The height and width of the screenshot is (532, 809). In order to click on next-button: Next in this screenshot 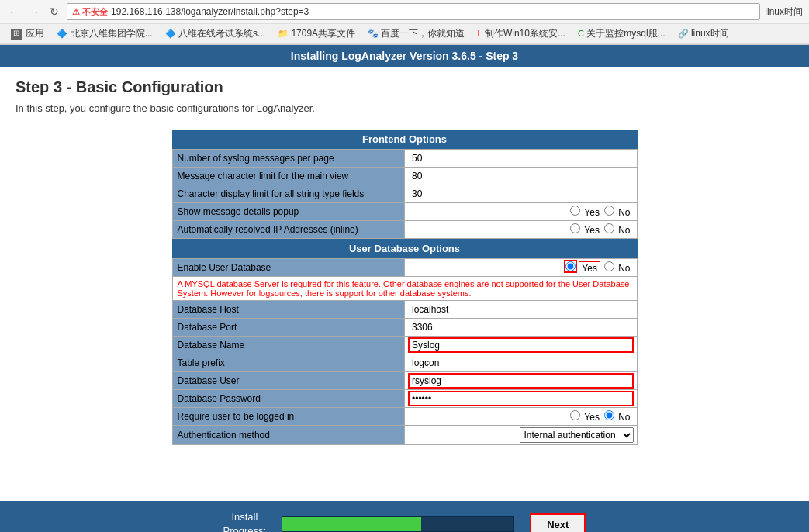, I will do `click(558, 523)`.